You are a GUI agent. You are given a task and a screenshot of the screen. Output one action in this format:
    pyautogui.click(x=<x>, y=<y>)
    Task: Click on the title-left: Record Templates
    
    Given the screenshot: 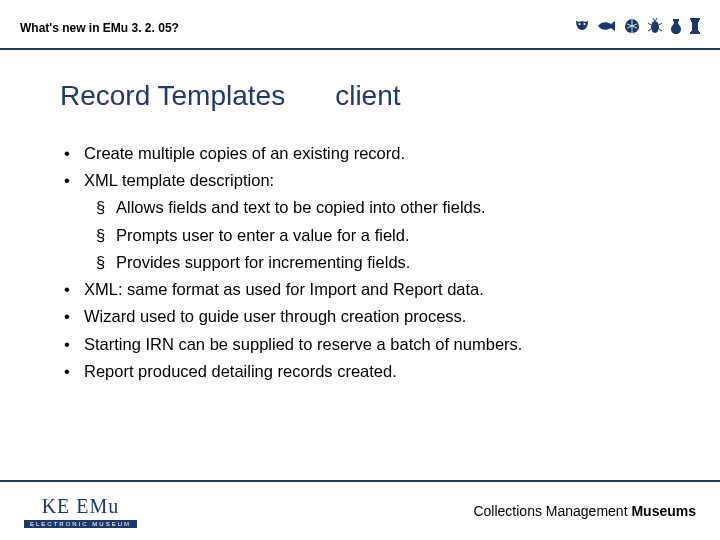 What is the action you would take?
    pyautogui.click(x=172, y=96)
    